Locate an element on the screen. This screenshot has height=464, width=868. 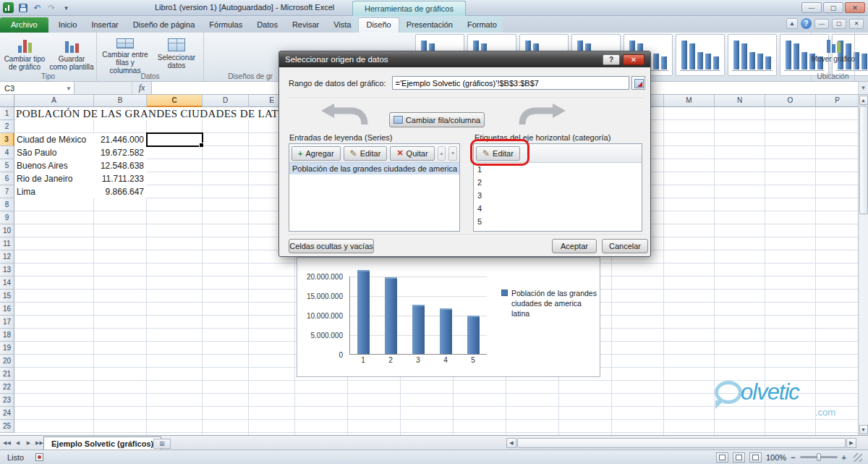
row-header: 1 is located at coordinates (7, 114).